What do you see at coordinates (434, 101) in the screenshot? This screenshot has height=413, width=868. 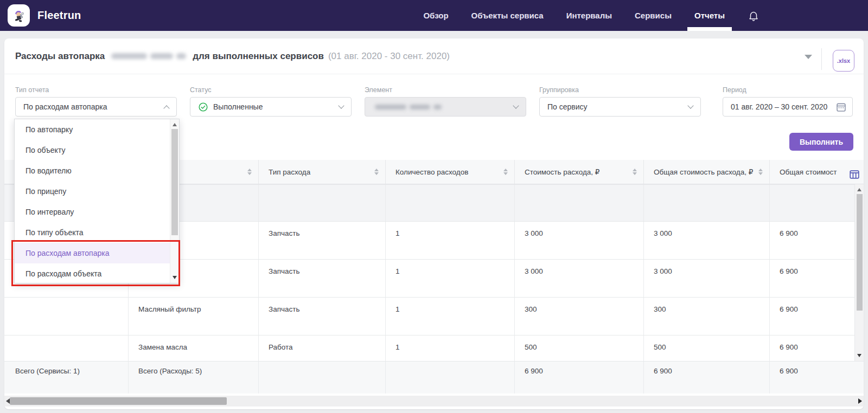 I see `filters-row: Тип отчета По расходам автопарка Статус …` at bounding box center [434, 101].